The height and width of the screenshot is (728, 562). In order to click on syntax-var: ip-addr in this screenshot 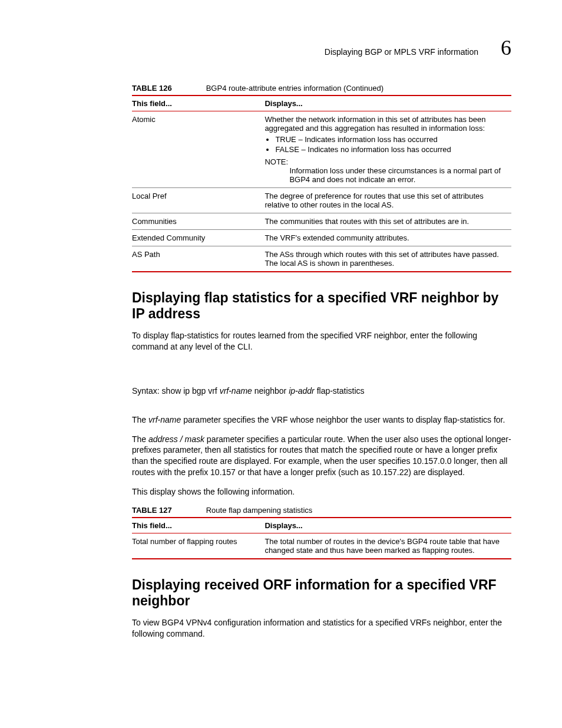, I will do `click(302, 391)`.